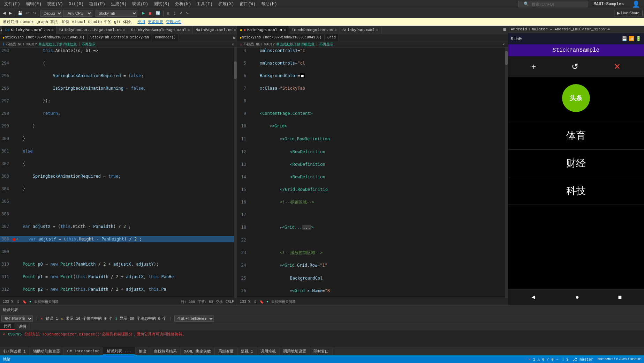  Describe the element at coordinates (226, 351) in the screenshot. I see `bottom-tab-locals: 局部变量` at that location.